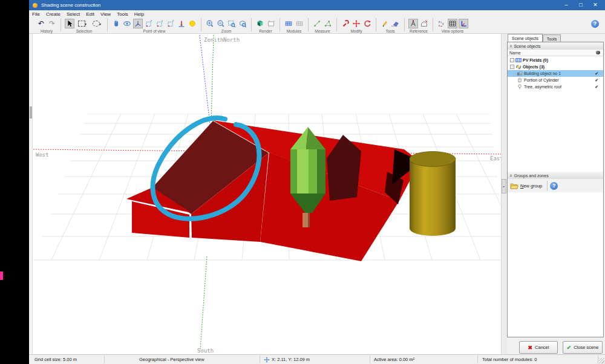 This screenshot has width=605, height=364. Describe the element at coordinates (356, 24) in the screenshot. I see `move-object-icon` at that location.